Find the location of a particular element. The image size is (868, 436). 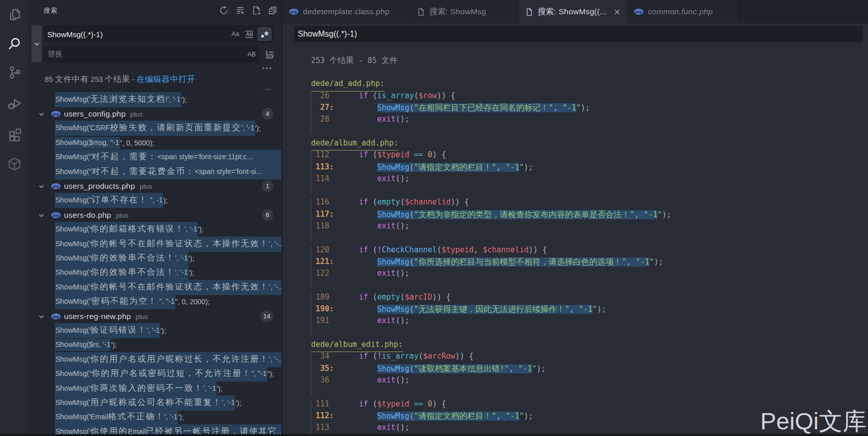

match-case-icon: Aa is located at coordinates (235, 34).